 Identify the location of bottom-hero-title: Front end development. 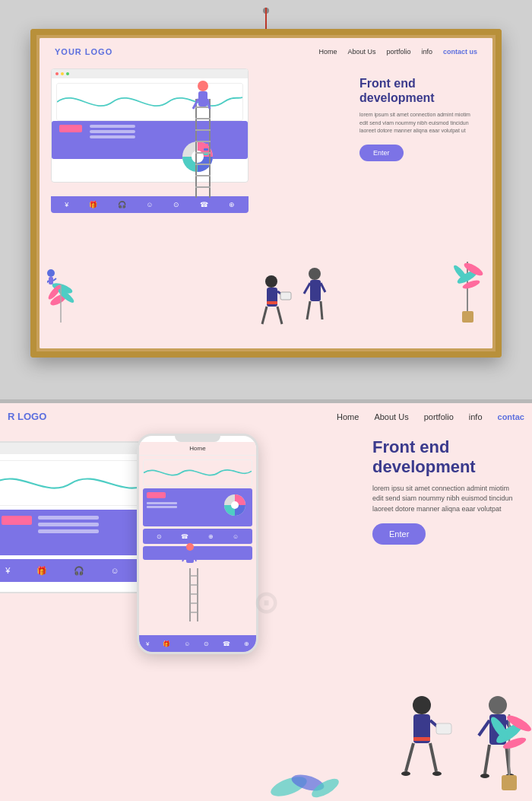
(448, 458).